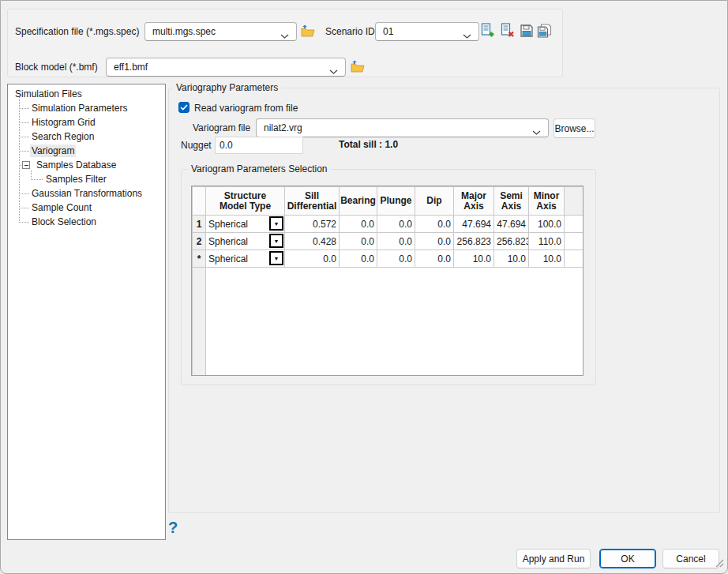  Describe the element at coordinates (26, 165) in the screenshot. I see `collapse-samples-database-icon` at that location.